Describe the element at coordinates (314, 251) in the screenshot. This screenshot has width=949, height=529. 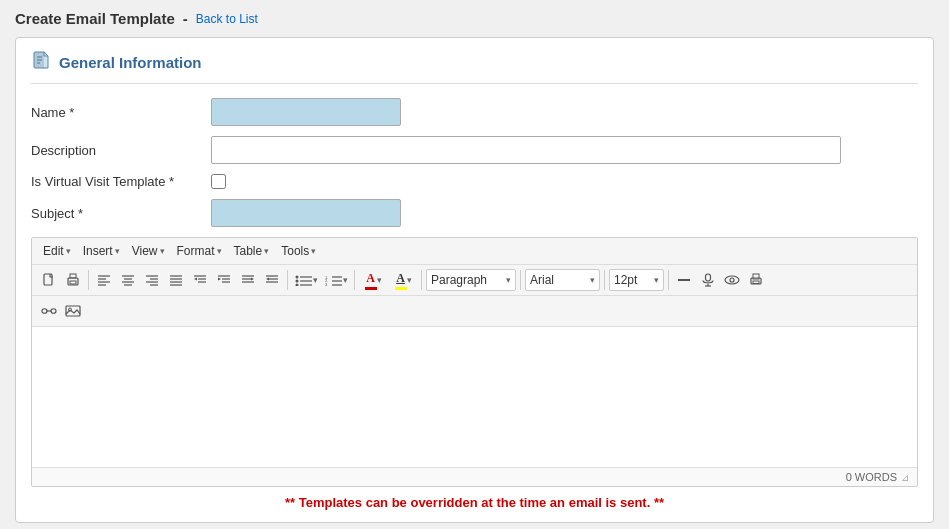
I see `tools-chevron: ▾` at that location.